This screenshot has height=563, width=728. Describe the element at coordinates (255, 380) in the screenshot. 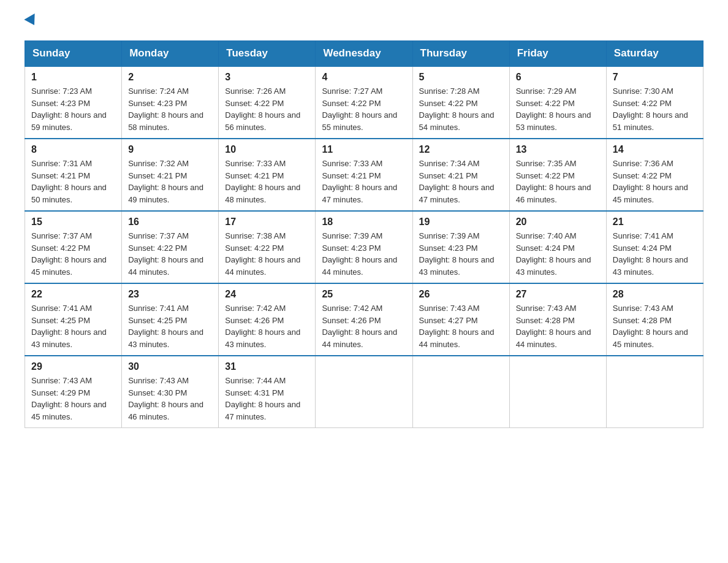

I see `sunrise-label: Sunrise: 7:44 AM` at that location.